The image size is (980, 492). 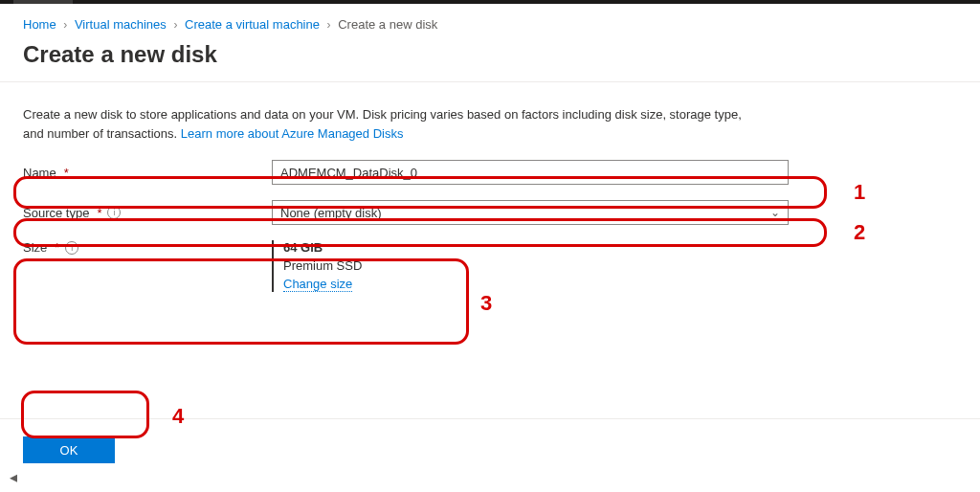 I want to click on breadcrumb-current: Create a new disk, so click(x=388, y=25).